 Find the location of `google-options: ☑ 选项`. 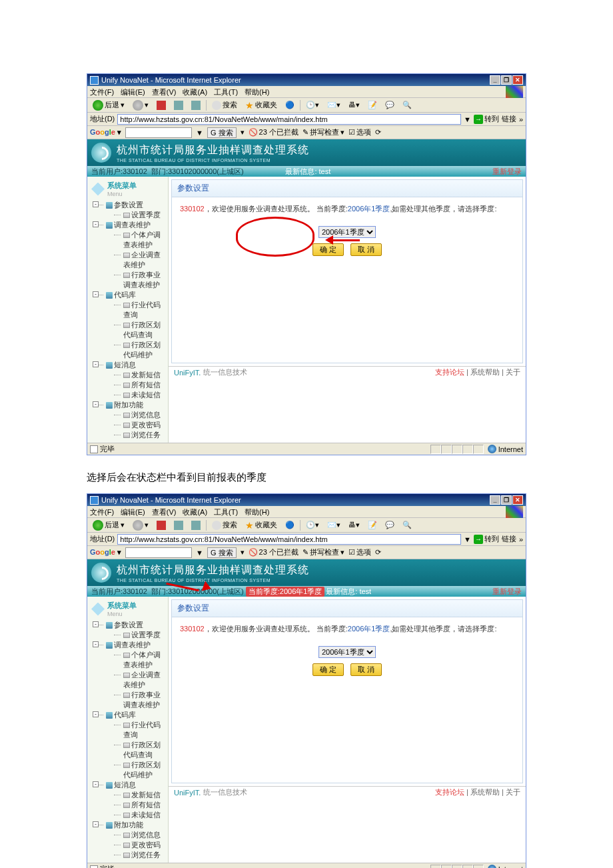

google-options: ☑ 选项 is located at coordinates (360, 552).